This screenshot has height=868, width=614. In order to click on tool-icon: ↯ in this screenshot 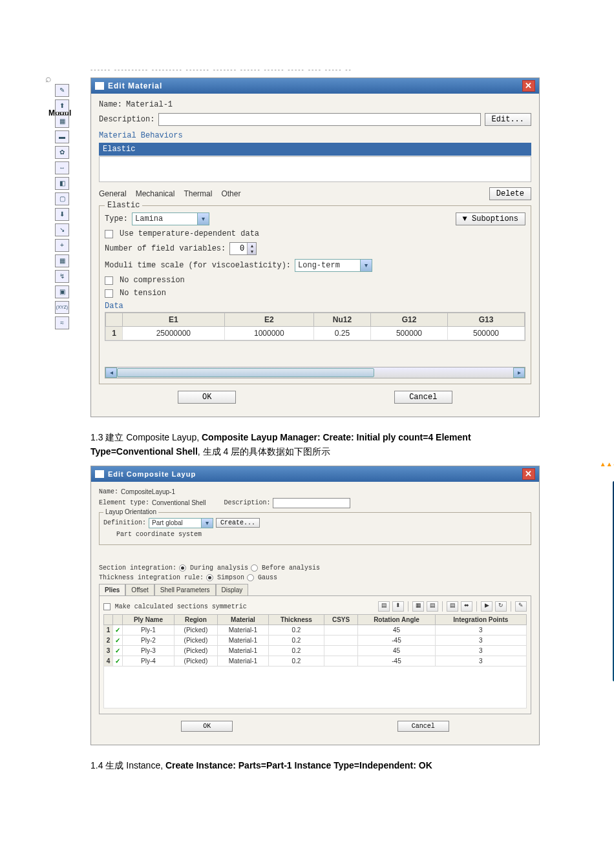, I will do `click(62, 276)`.